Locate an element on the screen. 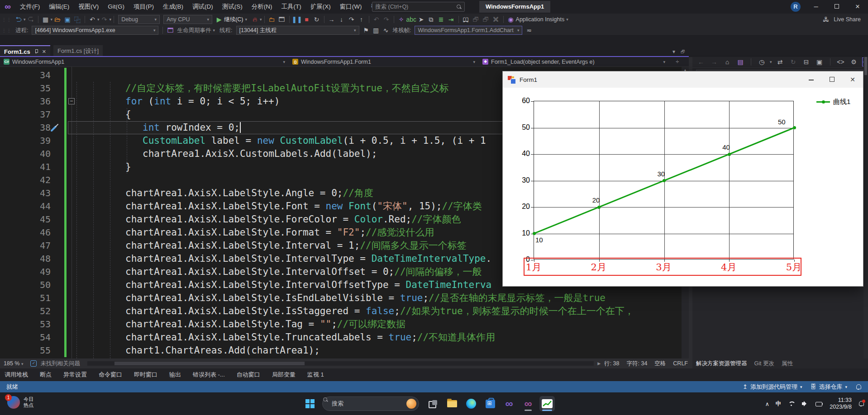 The image size is (868, 415). visual-studio-2-button: ∞ is located at coordinates (528, 404).